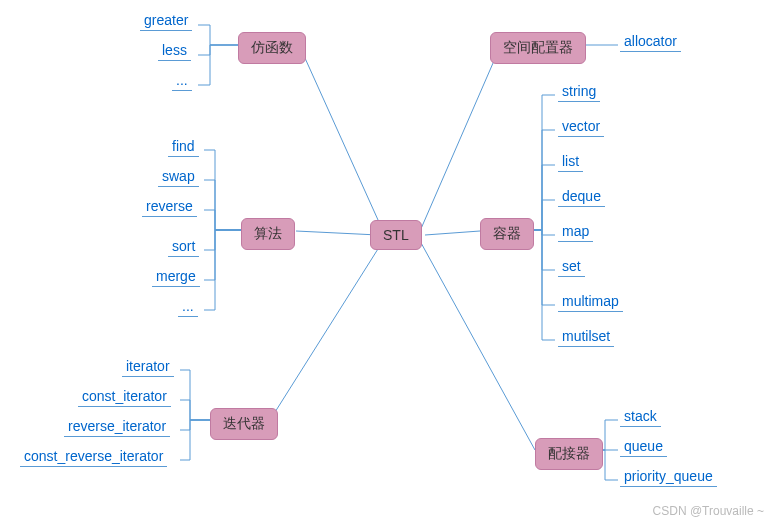  Describe the element at coordinates (507, 234) in the screenshot. I see `branch-container: 容器` at that location.